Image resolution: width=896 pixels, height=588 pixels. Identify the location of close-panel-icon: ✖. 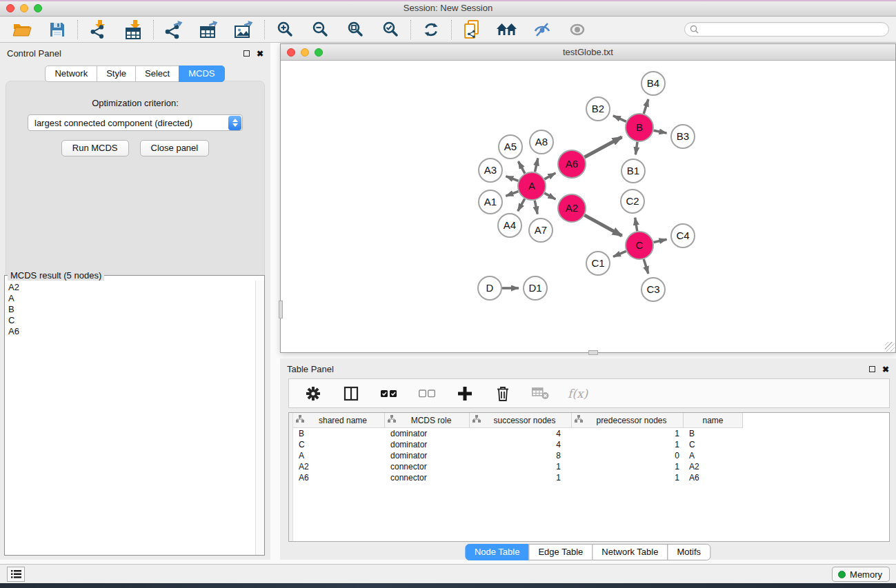
(260, 54).